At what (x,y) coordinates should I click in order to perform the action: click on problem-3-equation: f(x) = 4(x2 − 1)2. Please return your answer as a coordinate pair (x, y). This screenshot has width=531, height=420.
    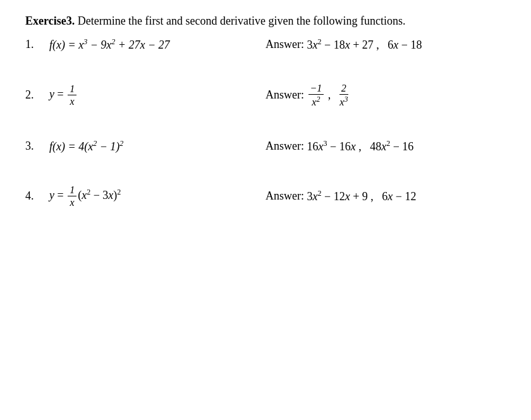
    Looking at the image, I should click on (86, 147).